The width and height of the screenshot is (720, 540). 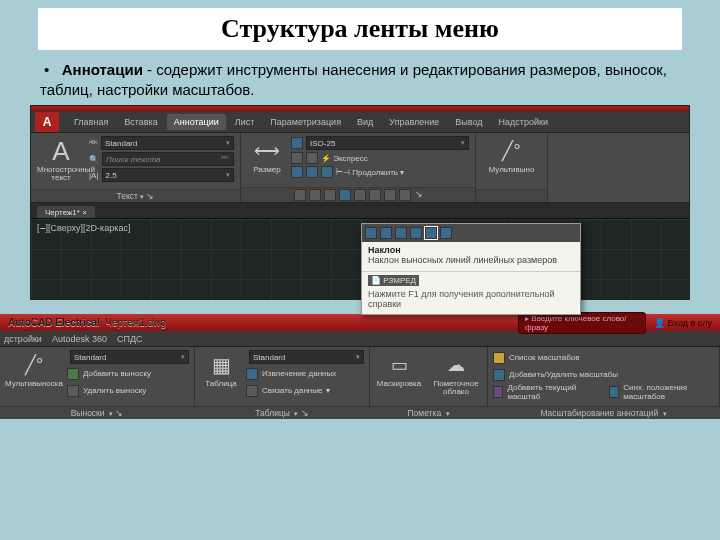 I want to click on cloud-button: ☁ Пометочное облако, so click(x=456, y=374).